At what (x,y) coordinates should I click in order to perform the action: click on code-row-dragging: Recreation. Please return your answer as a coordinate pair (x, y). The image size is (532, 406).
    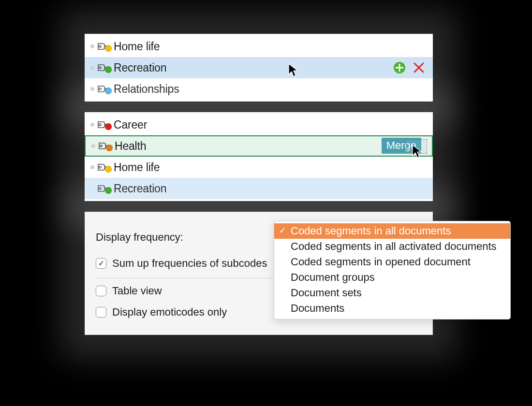
    Looking at the image, I should click on (259, 188).